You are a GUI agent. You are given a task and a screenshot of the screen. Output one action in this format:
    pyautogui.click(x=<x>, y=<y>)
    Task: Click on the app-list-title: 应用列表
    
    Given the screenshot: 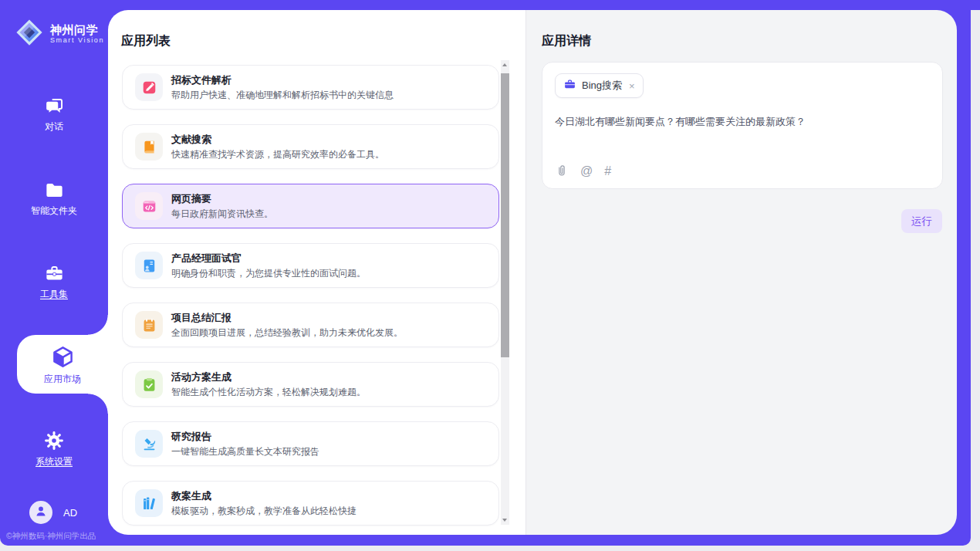 What is the action you would take?
    pyautogui.click(x=146, y=42)
    